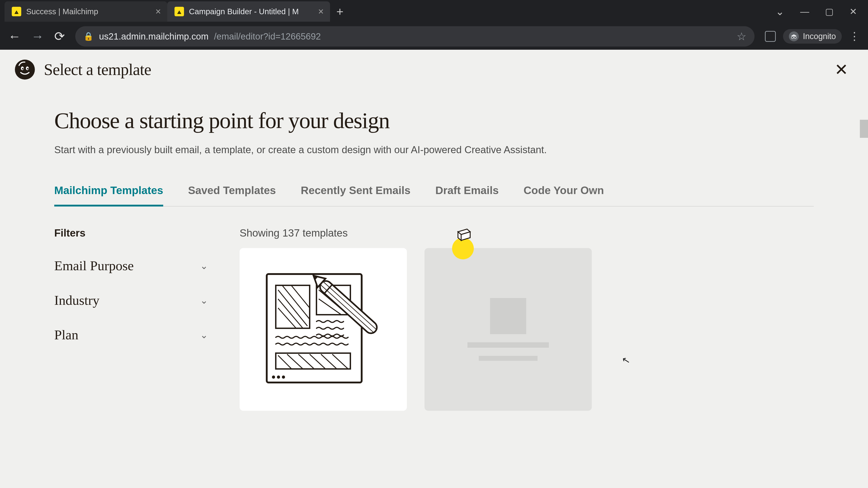  Describe the element at coordinates (434, 36) in the screenshot. I see `address-bar: ← → ⟳ 🔒 us21.admin.mailchimp.com/email/e…` at that location.